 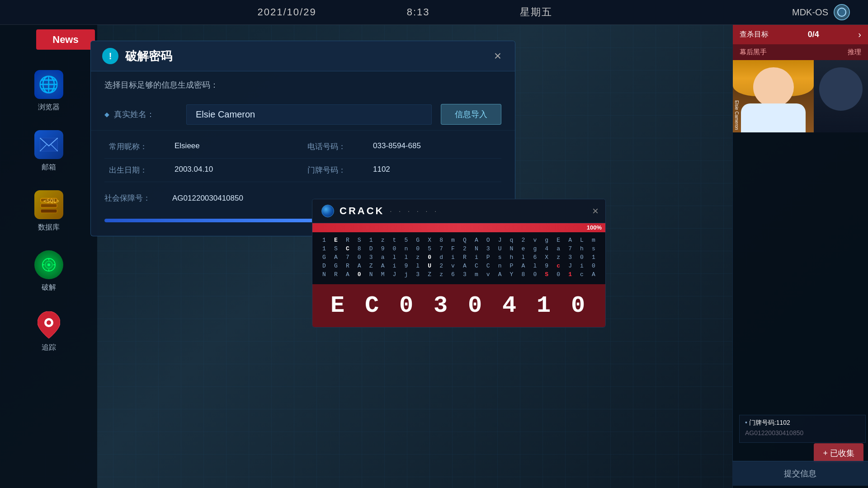 What do you see at coordinates (150, 114) in the screenshot?
I see `real-name-label: 真实姓名：` at bounding box center [150, 114].